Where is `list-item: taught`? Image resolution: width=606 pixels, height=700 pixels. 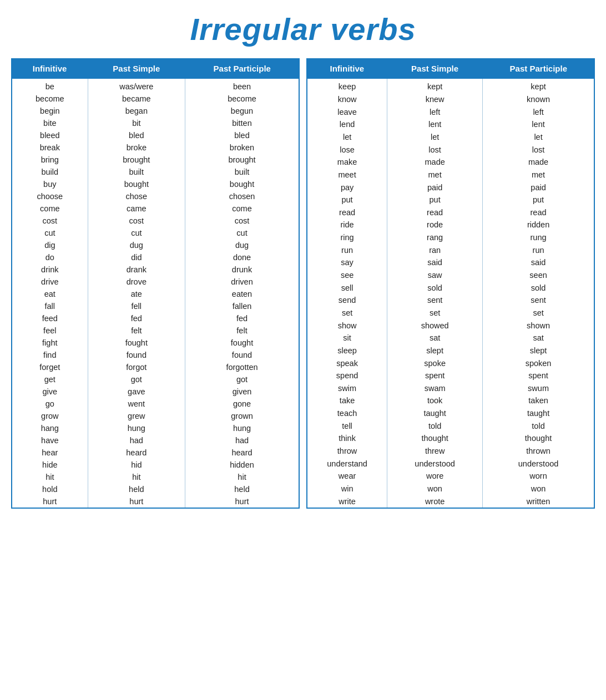 list-item: taught is located at coordinates (435, 414).